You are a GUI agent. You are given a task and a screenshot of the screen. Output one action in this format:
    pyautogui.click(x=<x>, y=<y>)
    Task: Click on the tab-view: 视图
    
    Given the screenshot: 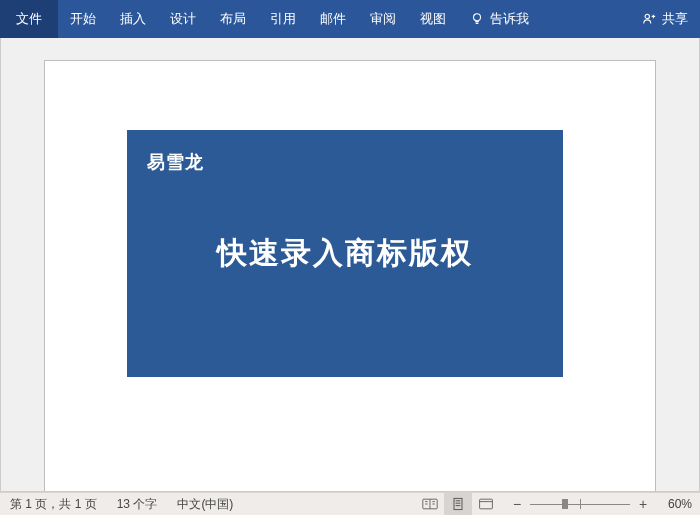 What is the action you would take?
    pyautogui.click(x=433, y=19)
    